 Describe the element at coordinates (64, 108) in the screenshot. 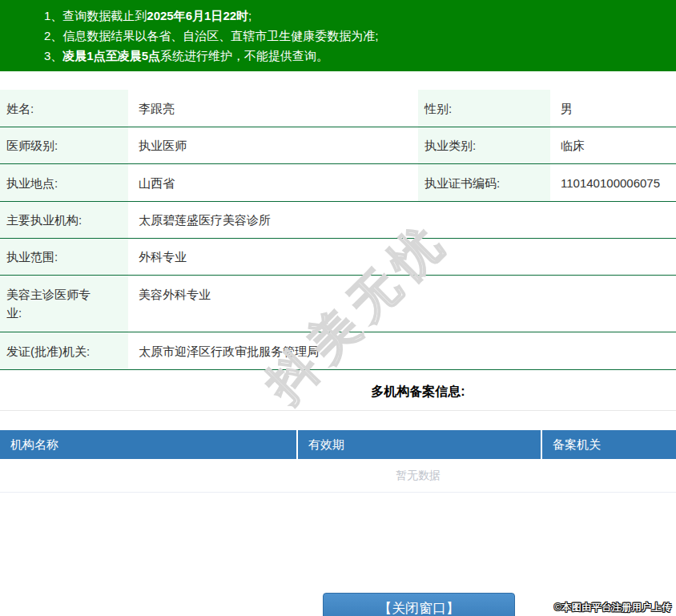

I see `name-label: 姓名:` at that location.